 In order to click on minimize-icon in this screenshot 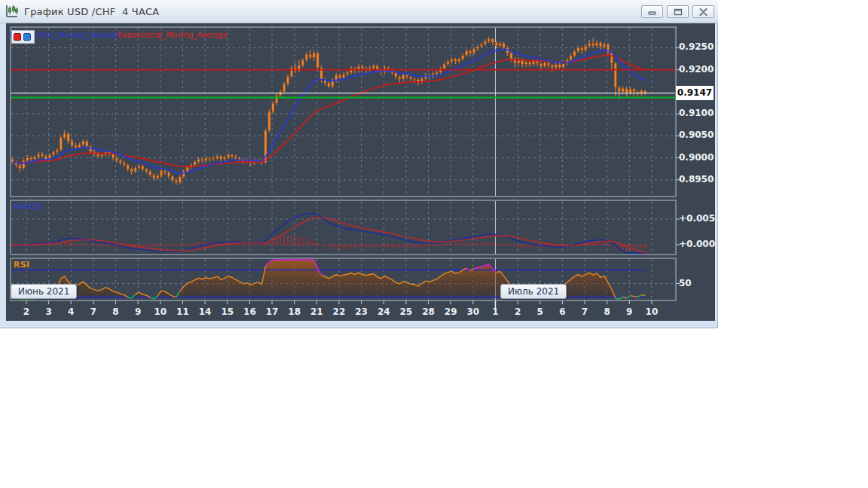, I will do `click(653, 12)`.